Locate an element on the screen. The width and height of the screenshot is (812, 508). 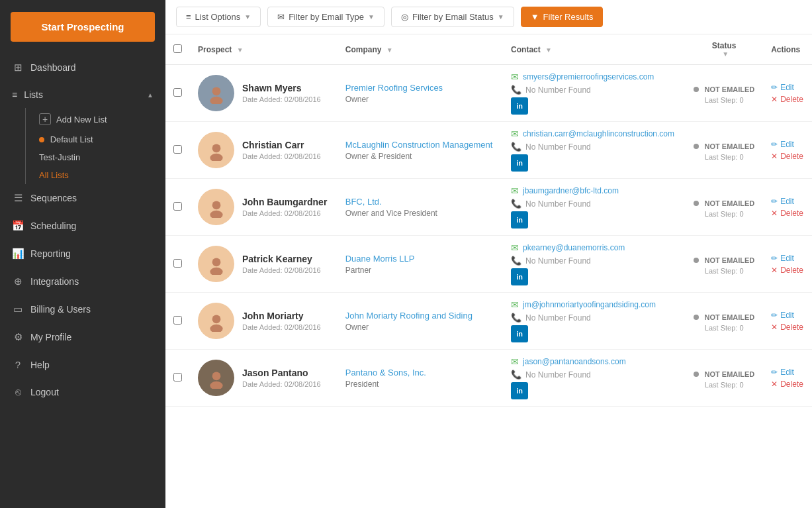
sidebar-item-reporting: 📊 Reporting is located at coordinates (83, 254).